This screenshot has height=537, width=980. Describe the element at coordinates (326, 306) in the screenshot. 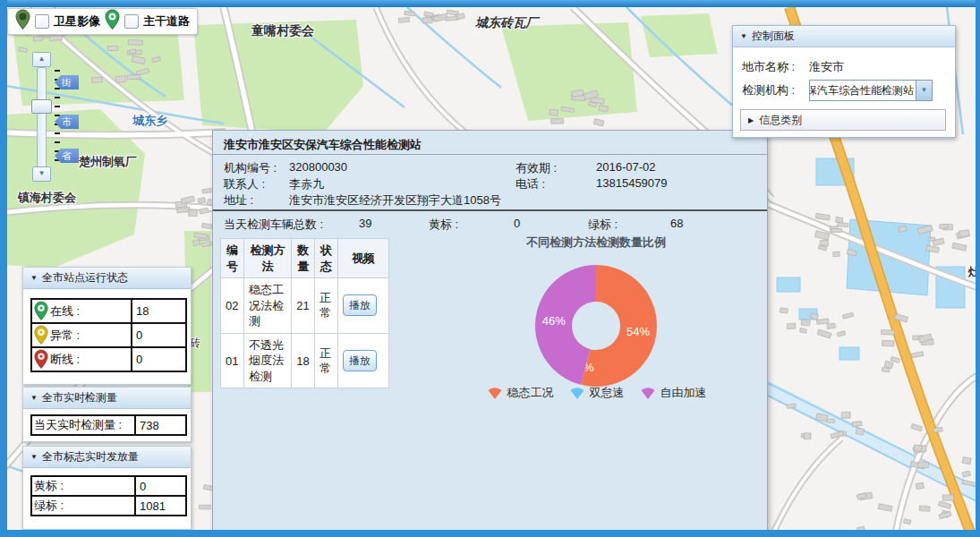

I see `row1-status: 正常` at that location.